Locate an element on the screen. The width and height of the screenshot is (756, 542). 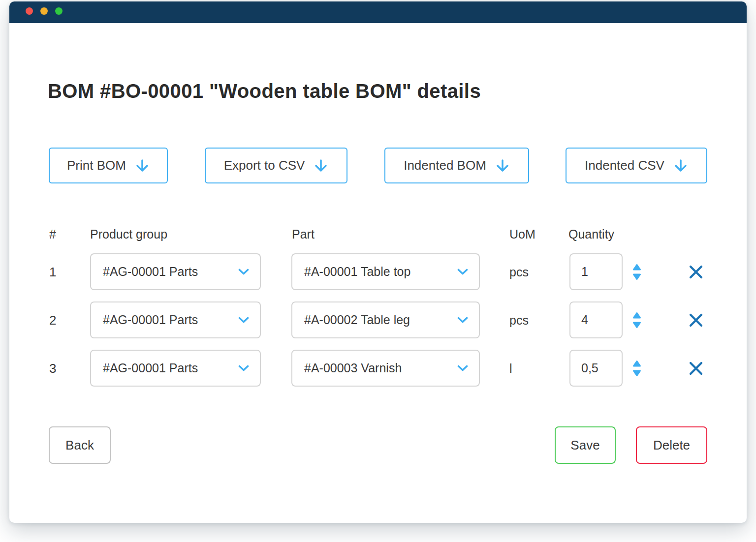
indented-csv-label: Indented CSV is located at coordinates (625, 165).